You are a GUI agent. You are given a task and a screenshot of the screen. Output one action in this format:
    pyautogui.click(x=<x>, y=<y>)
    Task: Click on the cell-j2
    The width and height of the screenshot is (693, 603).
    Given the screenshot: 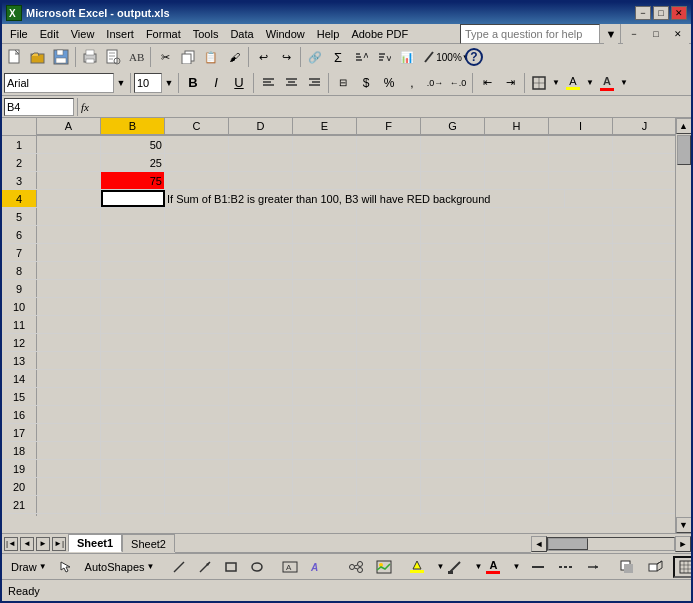 What is the action you would take?
    pyautogui.click(x=644, y=162)
    